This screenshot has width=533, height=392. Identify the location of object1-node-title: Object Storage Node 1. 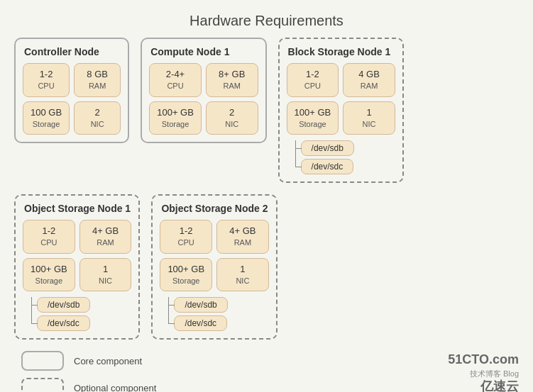
(77, 208).